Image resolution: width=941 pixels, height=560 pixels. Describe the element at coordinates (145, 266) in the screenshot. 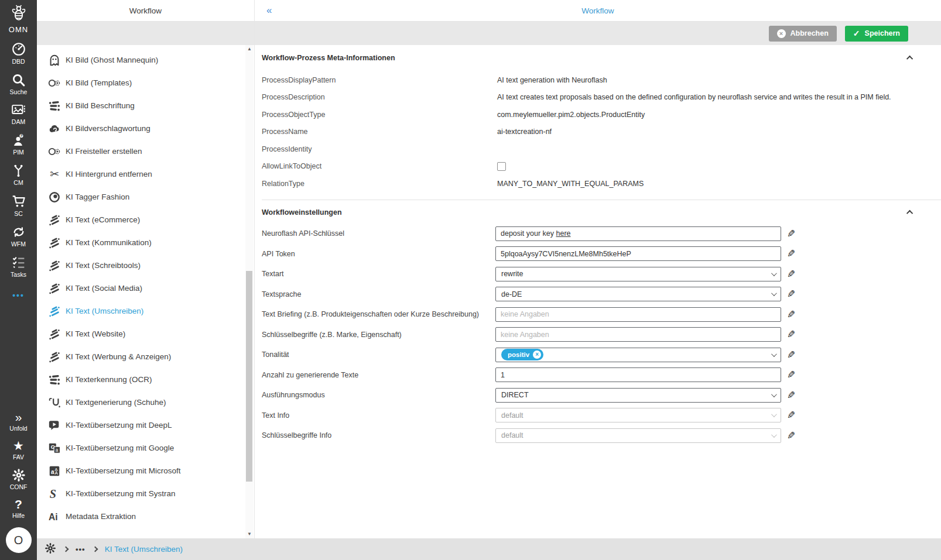

I see `workflow-item: KI Text (Schreibtools)` at that location.